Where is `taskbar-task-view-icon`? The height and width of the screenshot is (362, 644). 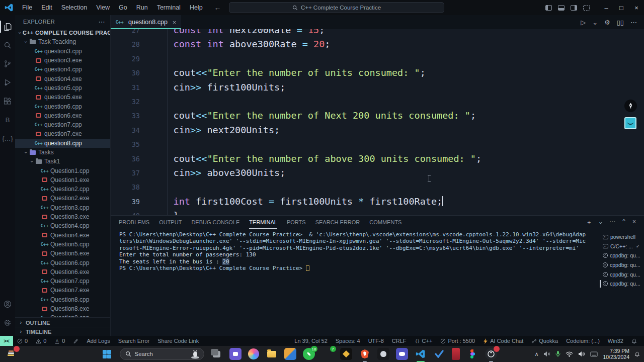 taskbar-task-view-icon is located at coordinates (217, 354).